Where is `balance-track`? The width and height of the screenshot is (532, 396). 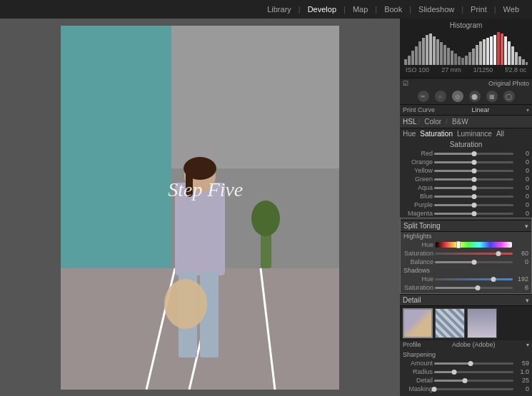 balance-track is located at coordinates (474, 263).